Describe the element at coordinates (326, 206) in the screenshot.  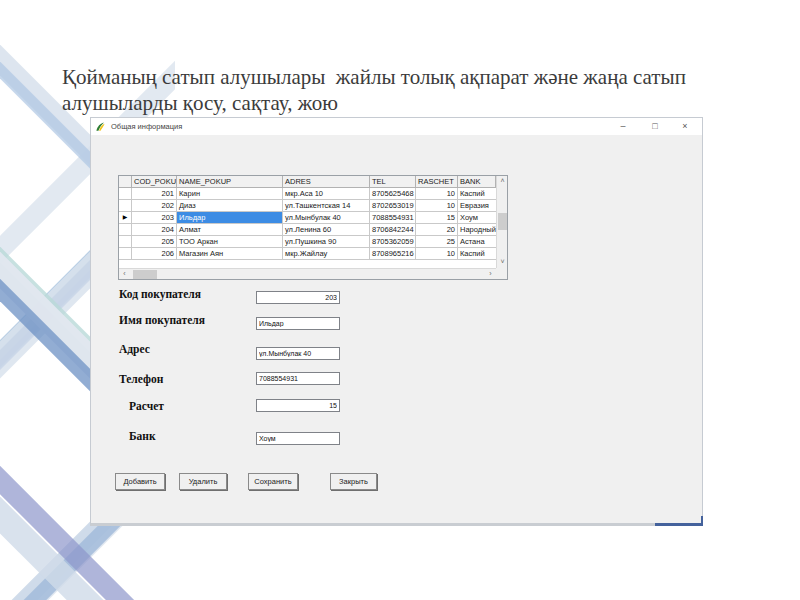
I see `cell-adres: ул.Ташкентская 14` at that location.